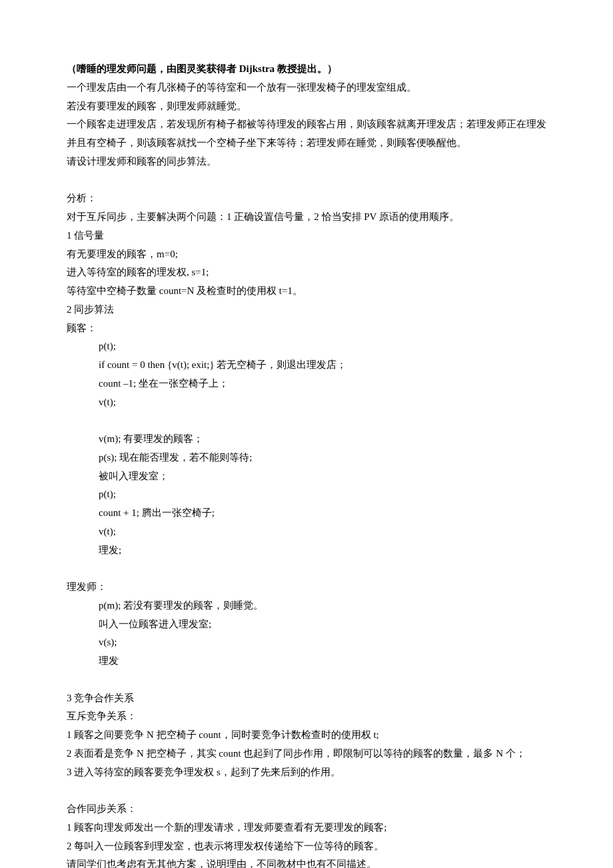  What do you see at coordinates (306, 828) in the screenshot?
I see `coop-line: 1 顾客向理发师发出一个新的理发请求，理发师要查看有无要理发的顾客;` at bounding box center [306, 828].